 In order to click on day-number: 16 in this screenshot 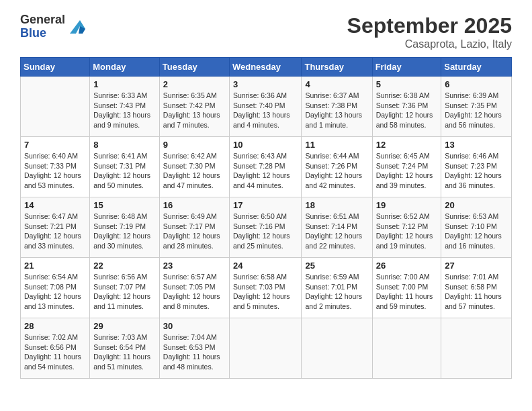, I will do `click(195, 205)`.